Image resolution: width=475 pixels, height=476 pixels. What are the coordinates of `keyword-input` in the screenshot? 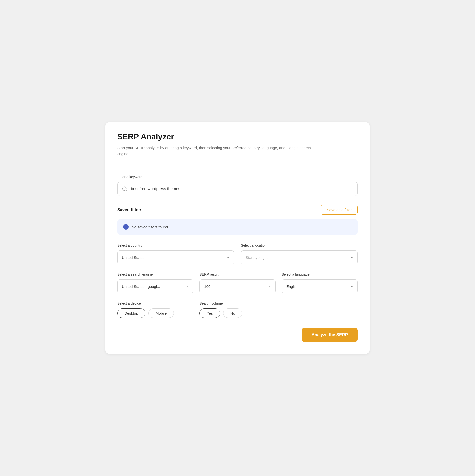 It's located at (242, 189).